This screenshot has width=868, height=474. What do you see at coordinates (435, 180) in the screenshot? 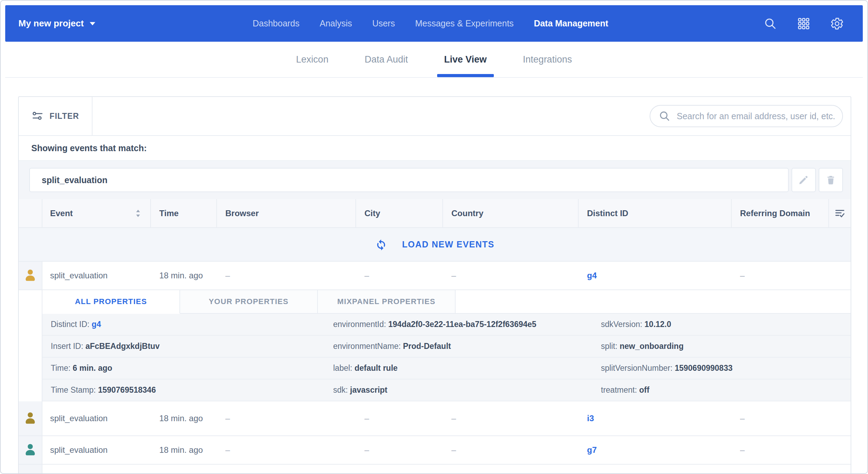
I see `event-filter-section: split_evaluation` at bounding box center [435, 180].